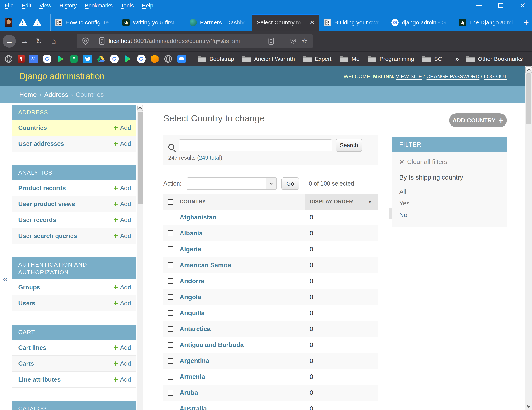  What do you see at coordinates (74, 287) in the screenshot?
I see `sidebar-item-groups: Groups +Add` at bounding box center [74, 287].